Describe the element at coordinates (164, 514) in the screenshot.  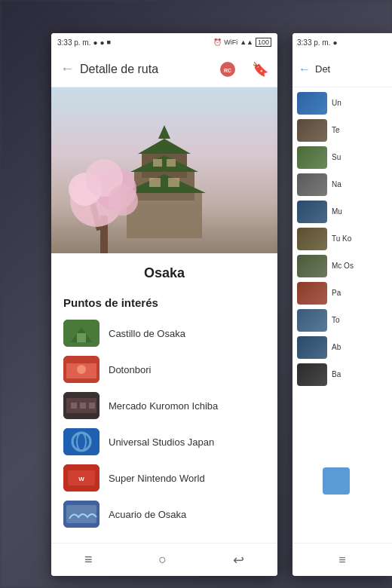
I see `poi-item-acuario: Acuario de Osaka` at that location.